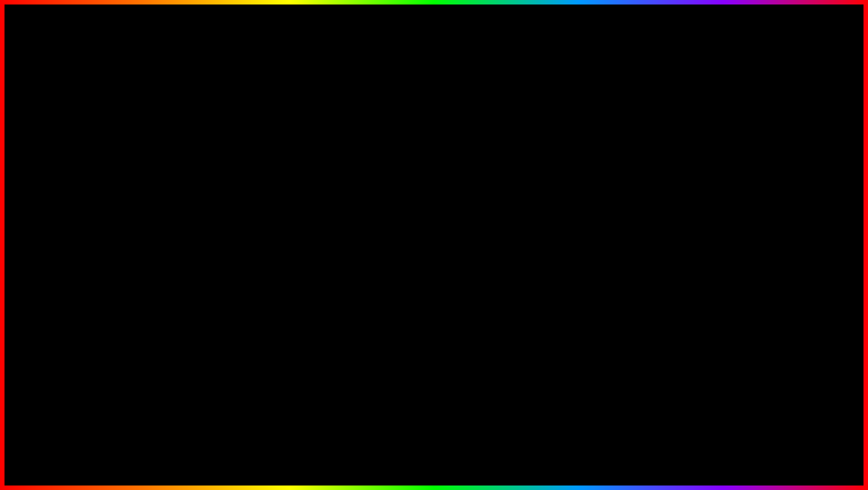 The image size is (868, 490). Describe the element at coordinates (704, 241) in the screenshot. I see `likes-value: 91%` at that location.